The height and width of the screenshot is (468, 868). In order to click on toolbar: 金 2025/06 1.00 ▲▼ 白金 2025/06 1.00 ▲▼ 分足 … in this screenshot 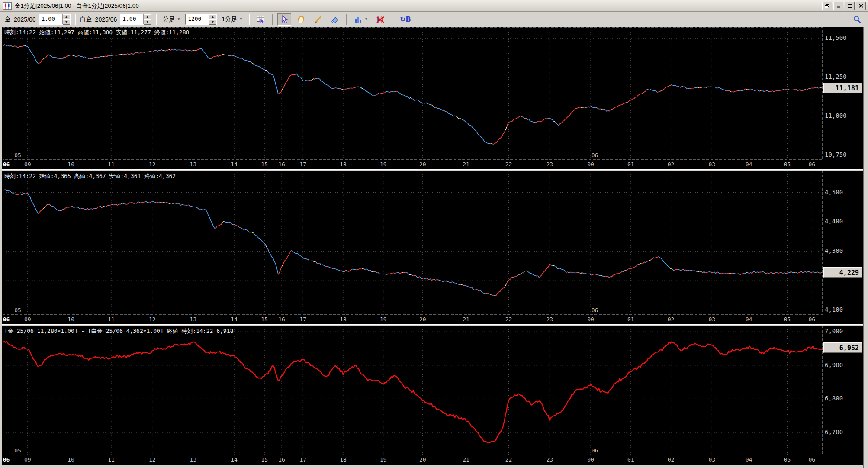, I will do `click(434, 19)`.